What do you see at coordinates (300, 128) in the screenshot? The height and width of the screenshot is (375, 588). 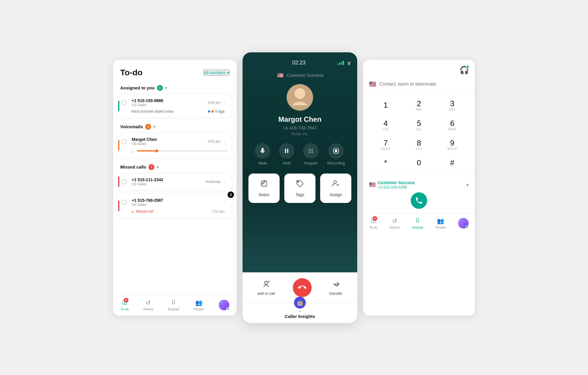 I see `caller-number: +1 415-732-7547` at bounding box center [300, 128].